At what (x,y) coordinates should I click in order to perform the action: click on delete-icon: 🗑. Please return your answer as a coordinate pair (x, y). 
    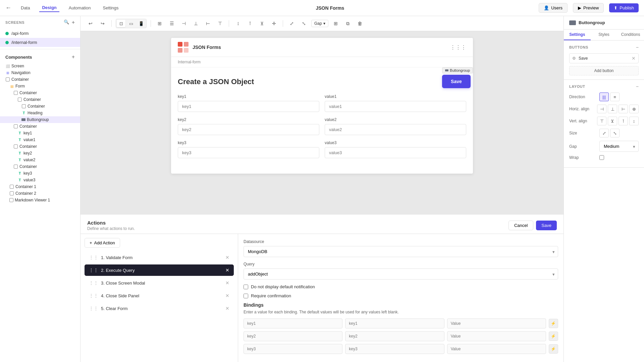
    Looking at the image, I should click on (360, 23).